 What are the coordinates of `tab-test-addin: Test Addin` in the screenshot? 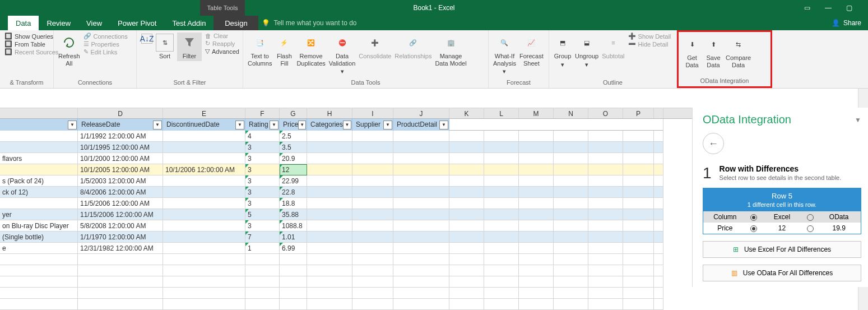 It's located at (189, 23).